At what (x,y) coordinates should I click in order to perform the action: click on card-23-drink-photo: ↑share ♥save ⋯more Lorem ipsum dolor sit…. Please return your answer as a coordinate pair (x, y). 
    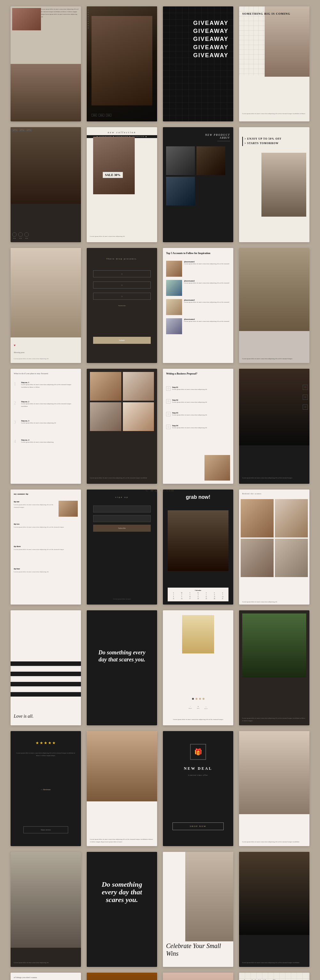
    Looking at the image, I should click on (198, 668).